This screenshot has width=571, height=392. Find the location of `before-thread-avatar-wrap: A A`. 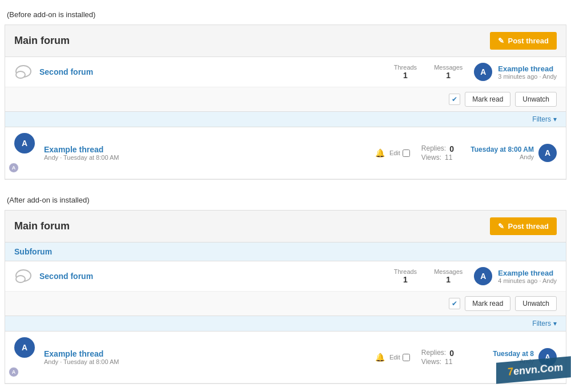

before-thread-avatar-wrap: A A is located at coordinates (26, 153).